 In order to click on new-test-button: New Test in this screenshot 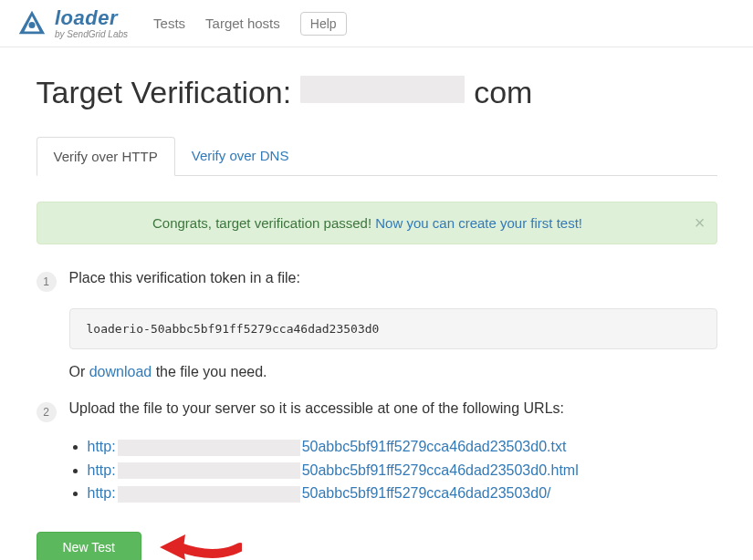, I will do `click(89, 545)`.